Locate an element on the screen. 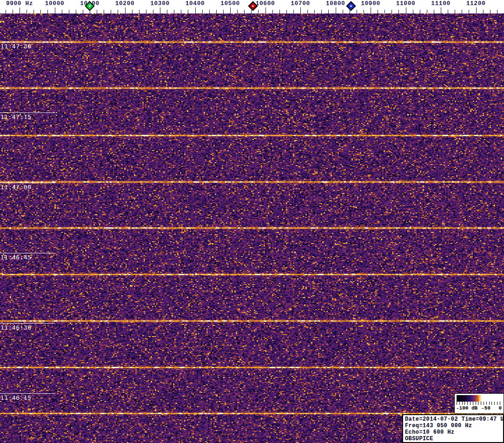 This screenshot has width=504, height=443. frequency-axis: 9900 Hz100001010010200103001040010500106… is located at coordinates (252, 7).